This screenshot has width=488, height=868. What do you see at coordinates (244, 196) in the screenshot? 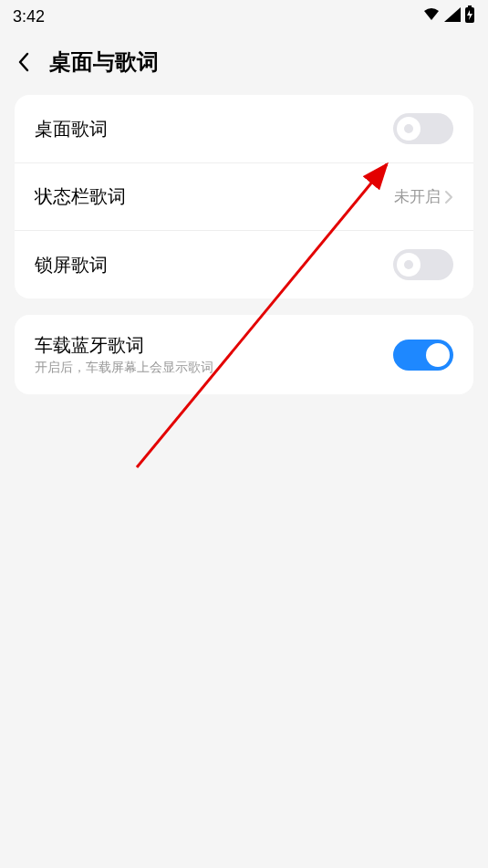
I see `row-statusbar-lyrics: 状态栏歌词 未开启` at bounding box center [244, 196].